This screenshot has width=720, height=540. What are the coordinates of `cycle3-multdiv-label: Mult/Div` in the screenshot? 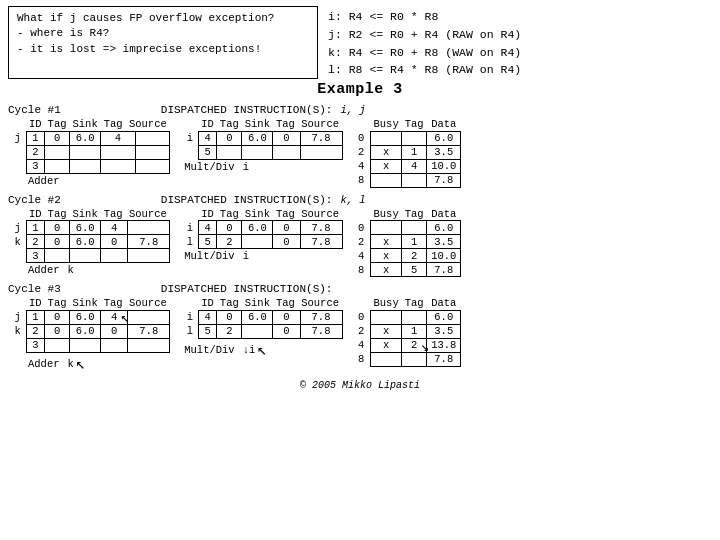 It's located at (209, 350).